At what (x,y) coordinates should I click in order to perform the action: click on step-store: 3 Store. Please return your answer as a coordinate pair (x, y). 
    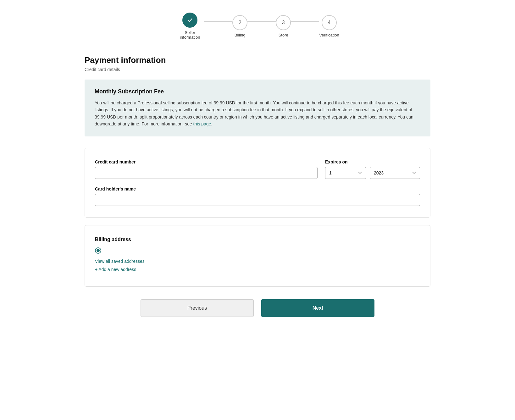
    Looking at the image, I should click on (283, 26).